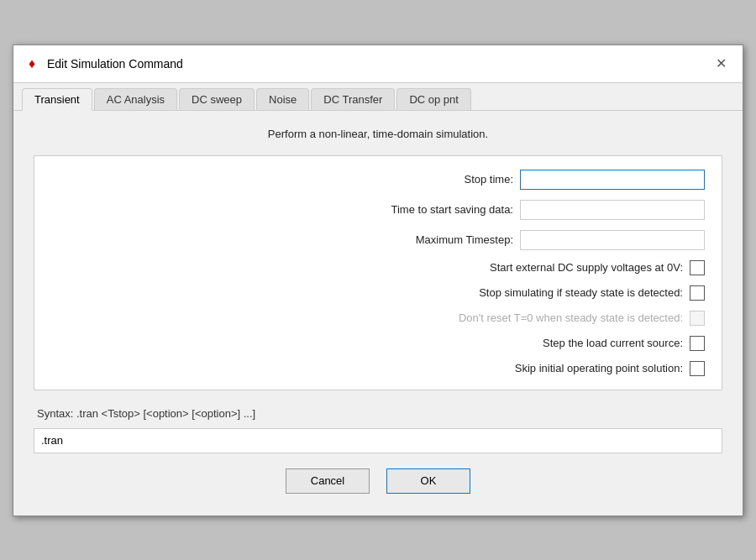  I want to click on max-timestep-input, so click(612, 240).